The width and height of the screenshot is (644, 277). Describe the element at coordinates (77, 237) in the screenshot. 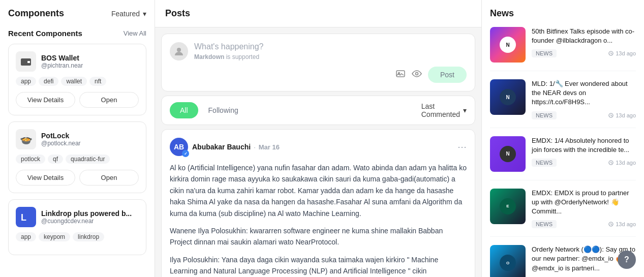

I see `linkdrop-tags: app keypom linkdrop` at that location.